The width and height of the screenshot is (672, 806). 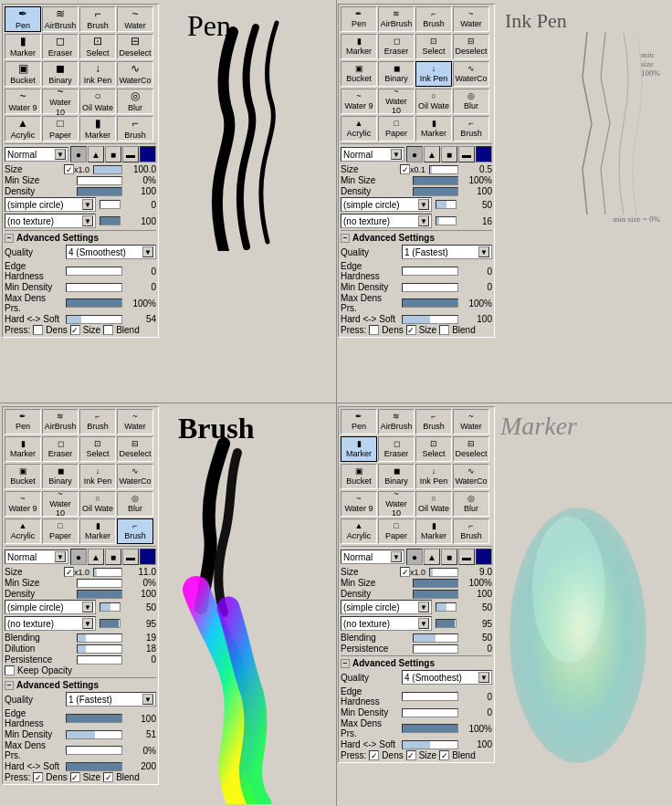 I want to click on inkpen-adv-toggle: −, so click(x=345, y=238).